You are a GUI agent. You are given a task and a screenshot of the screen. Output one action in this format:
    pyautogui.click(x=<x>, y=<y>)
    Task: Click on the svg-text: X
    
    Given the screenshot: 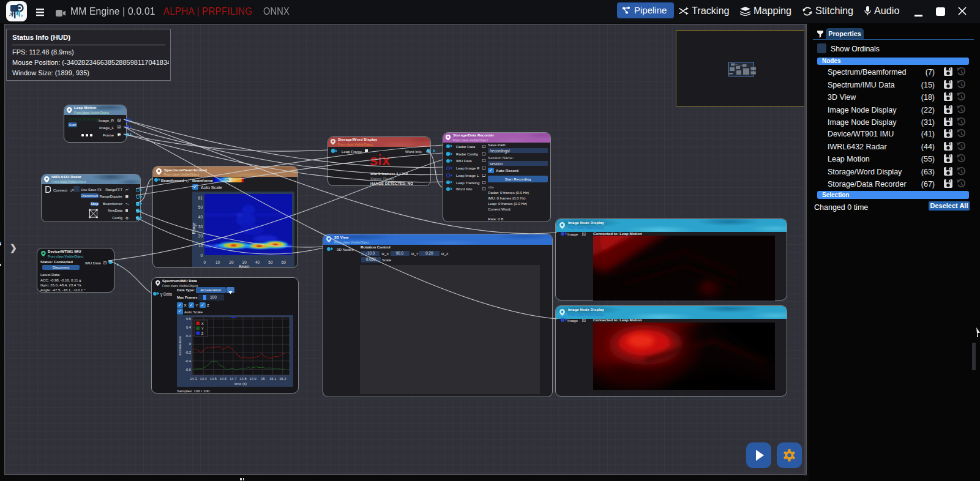 What is the action you would take?
    pyautogui.click(x=203, y=324)
    